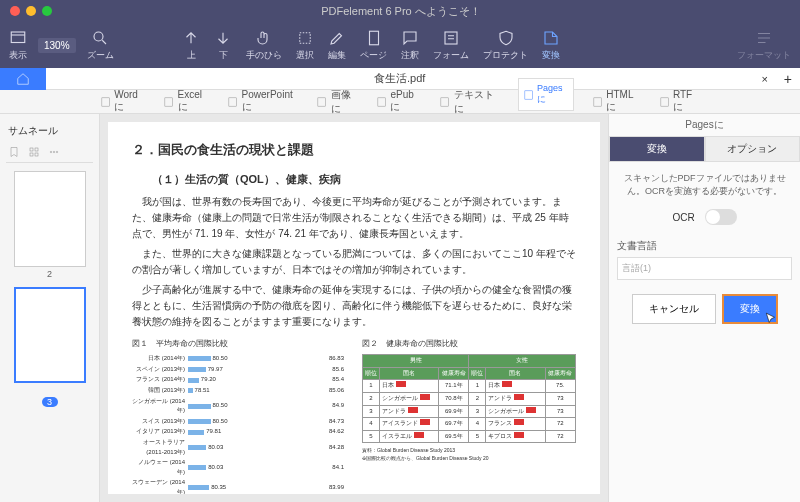 The width and height of the screenshot is (800, 502). What do you see at coordinates (680, 102) in the screenshot?
I see `conv-rtf: RTFに` at bounding box center [680, 102].